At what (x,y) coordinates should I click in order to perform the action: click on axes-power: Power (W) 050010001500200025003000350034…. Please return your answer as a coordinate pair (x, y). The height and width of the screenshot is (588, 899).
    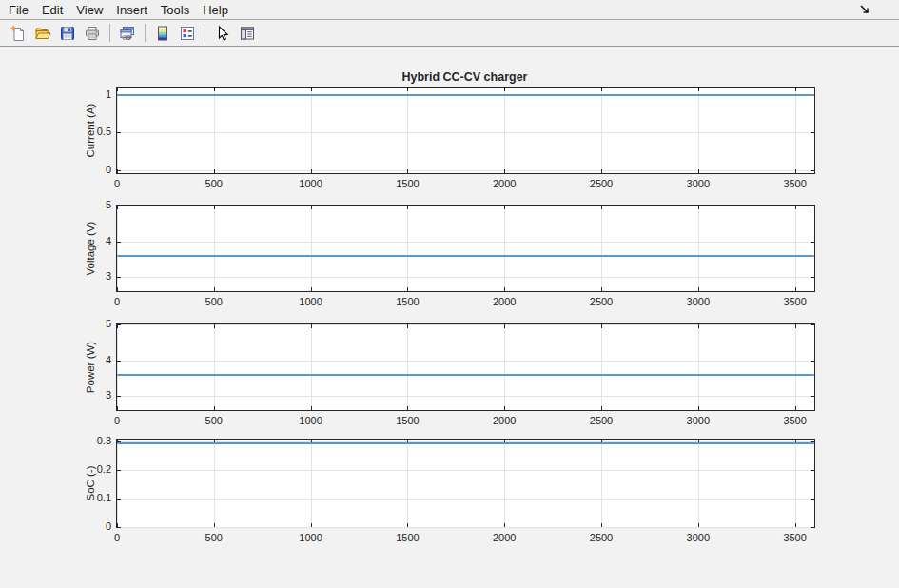
    Looking at the image, I should click on (466, 367).